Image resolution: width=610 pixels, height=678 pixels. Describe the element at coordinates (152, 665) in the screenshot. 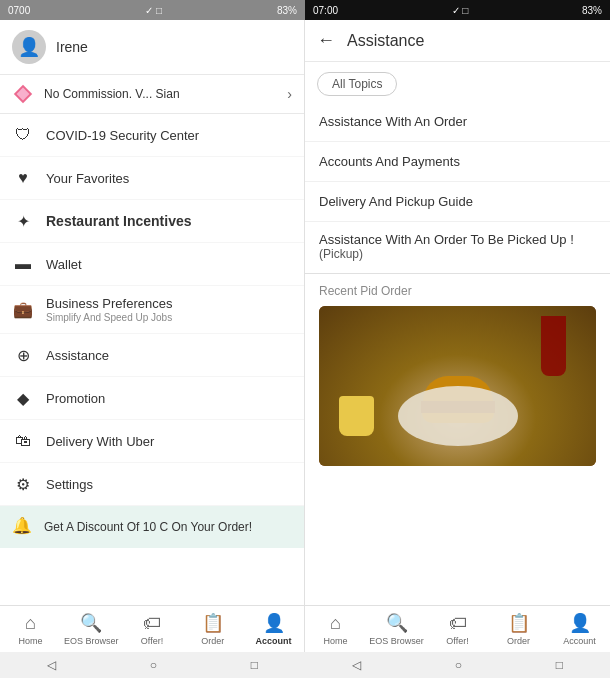

I see `system-nav-left: ◁ ○ □` at that location.